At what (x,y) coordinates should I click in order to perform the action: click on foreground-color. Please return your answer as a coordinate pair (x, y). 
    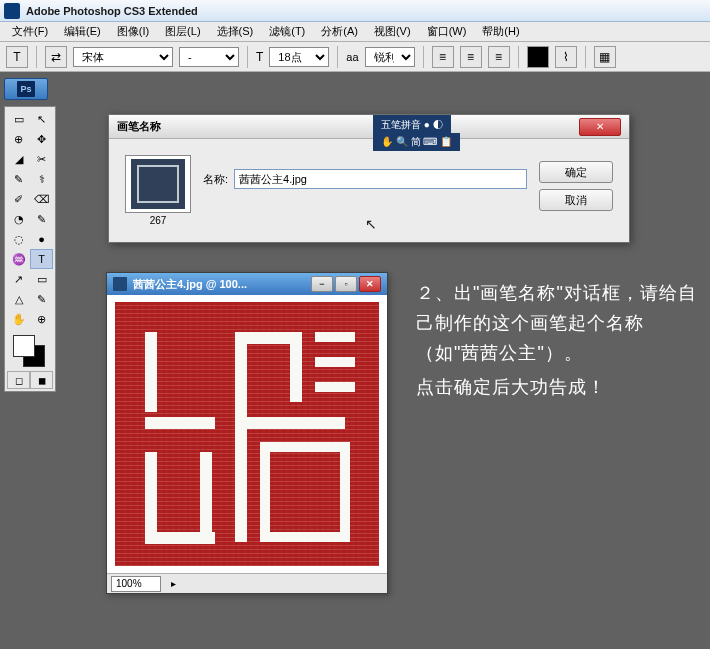
    Looking at the image, I should click on (24, 346).